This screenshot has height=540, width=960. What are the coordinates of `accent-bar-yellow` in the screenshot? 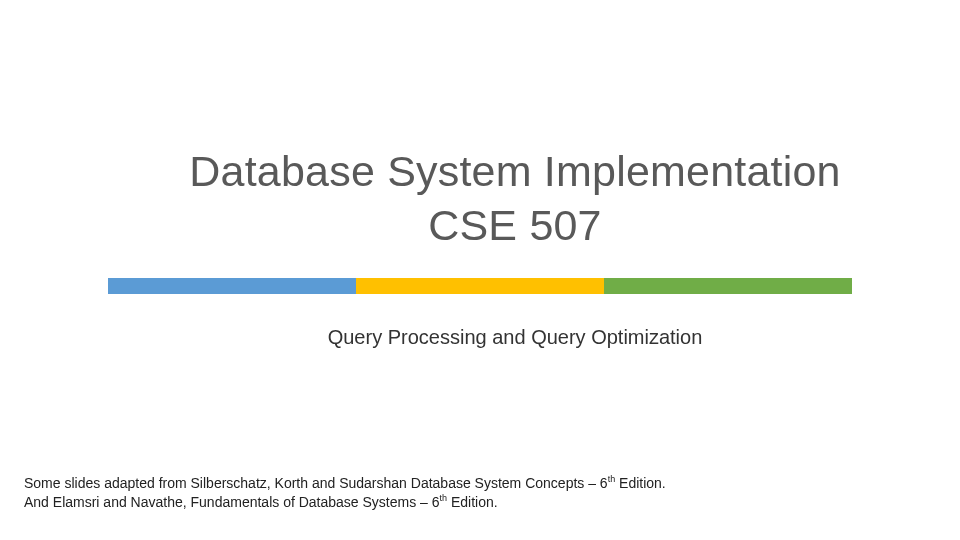 It's located at (480, 286).